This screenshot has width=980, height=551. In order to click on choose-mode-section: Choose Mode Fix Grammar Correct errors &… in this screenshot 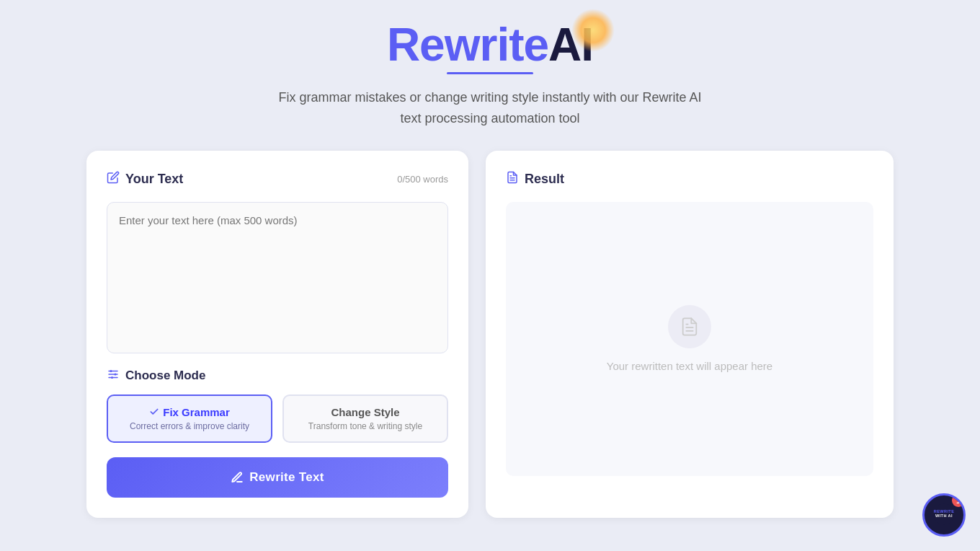, I will do `click(277, 405)`.